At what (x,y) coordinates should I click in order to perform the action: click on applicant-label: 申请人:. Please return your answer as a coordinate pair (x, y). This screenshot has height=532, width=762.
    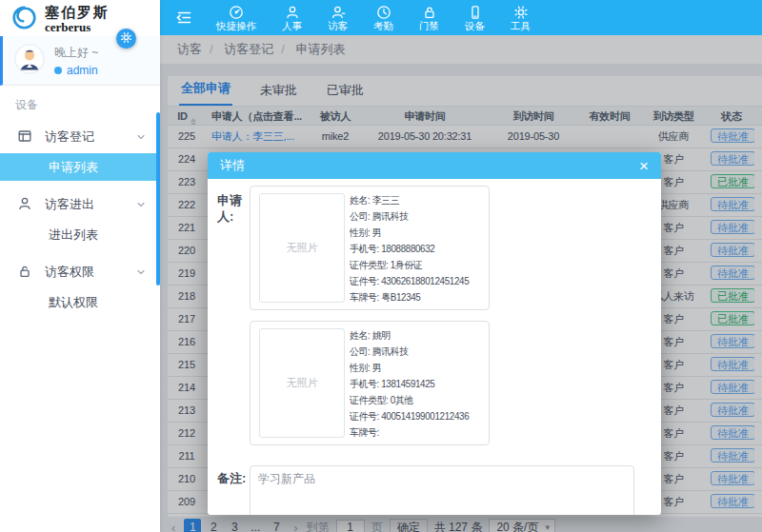
    Looking at the image, I should click on (234, 208).